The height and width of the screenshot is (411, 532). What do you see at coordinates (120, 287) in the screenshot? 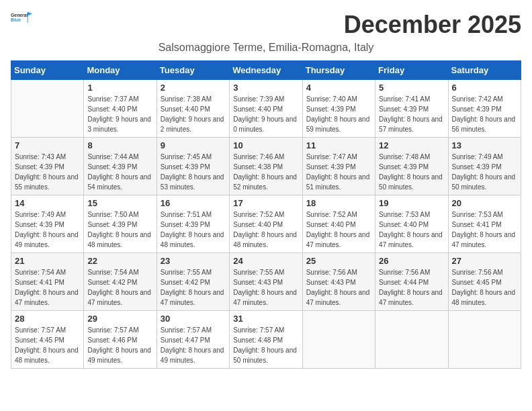
I see `day-info: Sunrise: 7:54 AM Sunset: 4:42 PM Dayligh…` at bounding box center [120, 287].